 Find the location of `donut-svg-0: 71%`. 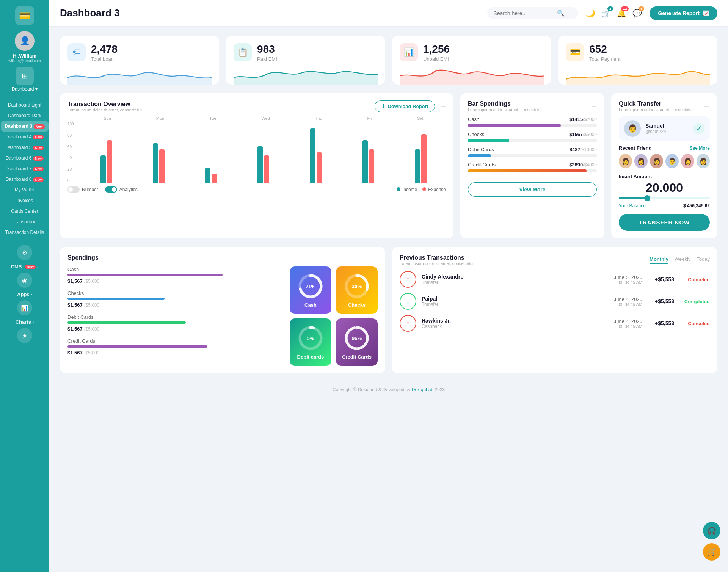

donut-svg-0: 71% is located at coordinates (311, 286).